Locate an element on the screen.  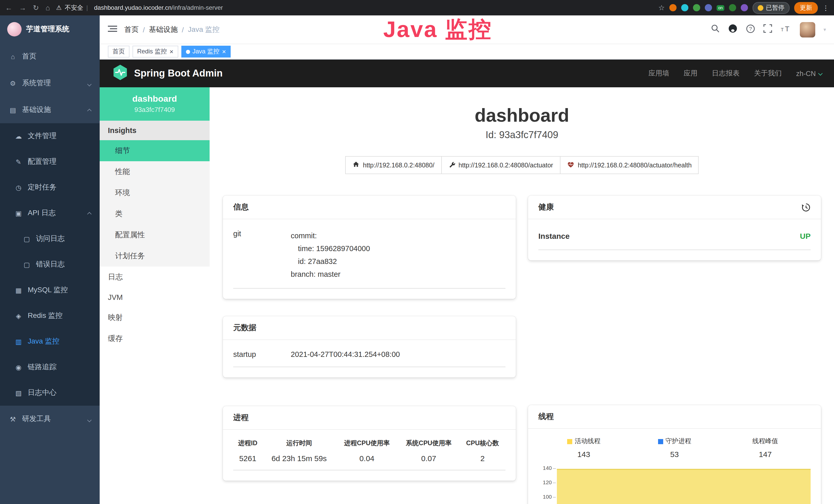
sidebar-item-scheduled-jobs: ◷ 定时任务 is located at coordinates (50, 187).